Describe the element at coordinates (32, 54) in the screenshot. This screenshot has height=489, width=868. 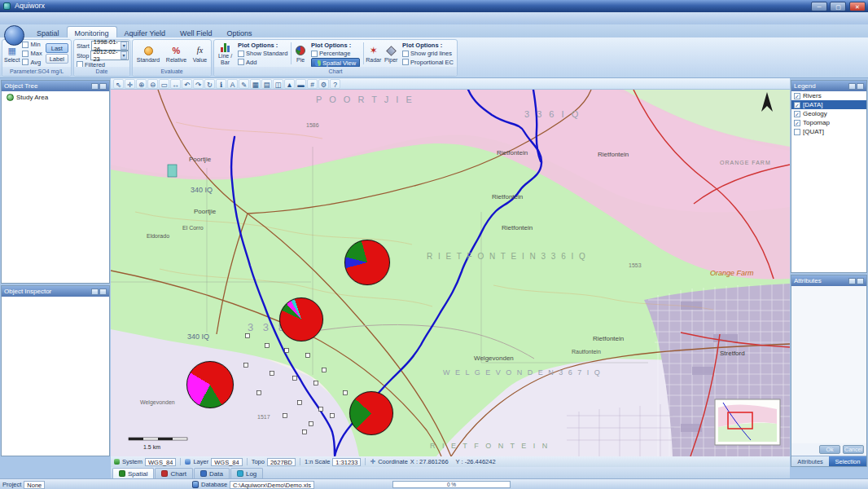
I see `max-checkbox: Max` at that location.